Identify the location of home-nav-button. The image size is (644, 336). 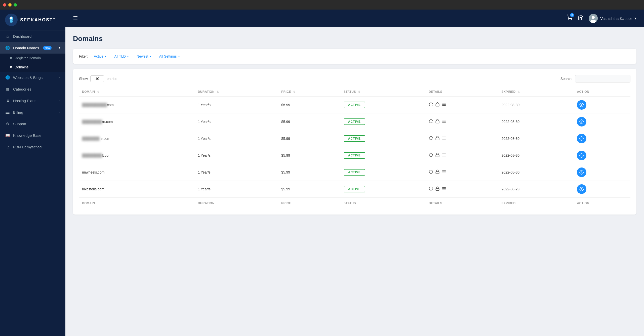
(581, 18).